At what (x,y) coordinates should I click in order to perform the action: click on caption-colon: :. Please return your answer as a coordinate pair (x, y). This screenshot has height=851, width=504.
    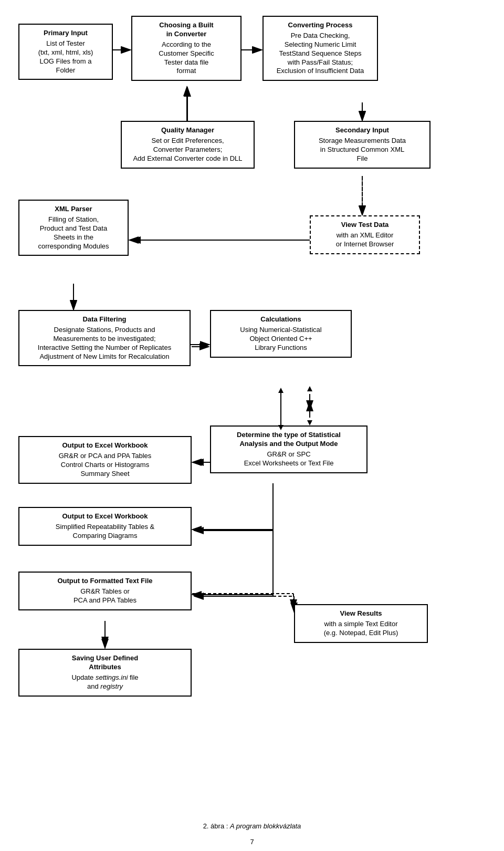
    Looking at the image, I should click on (228, 826).